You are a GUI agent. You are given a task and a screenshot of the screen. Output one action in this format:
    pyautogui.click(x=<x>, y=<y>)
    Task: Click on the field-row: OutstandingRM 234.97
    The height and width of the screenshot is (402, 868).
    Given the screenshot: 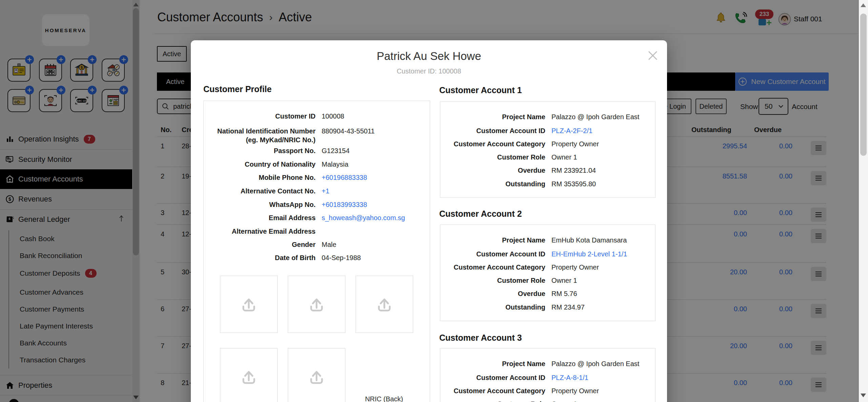 What is the action you would take?
    pyautogui.click(x=547, y=307)
    